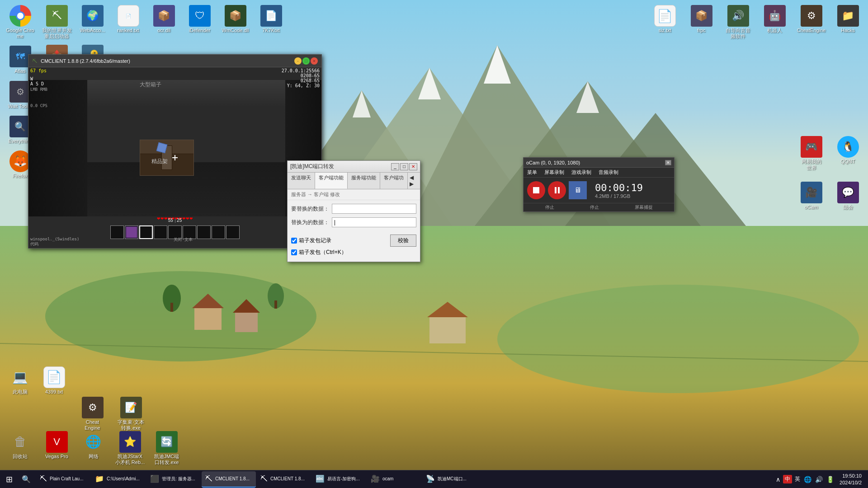  Describe the element at coordinates (403, 240) in the screenshot. I see `dialog-action-btn: 校验` at that location.